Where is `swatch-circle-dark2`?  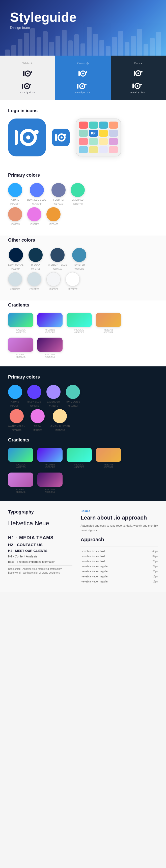
swatch-circle-dark2 is located at coordinates (36, 255).